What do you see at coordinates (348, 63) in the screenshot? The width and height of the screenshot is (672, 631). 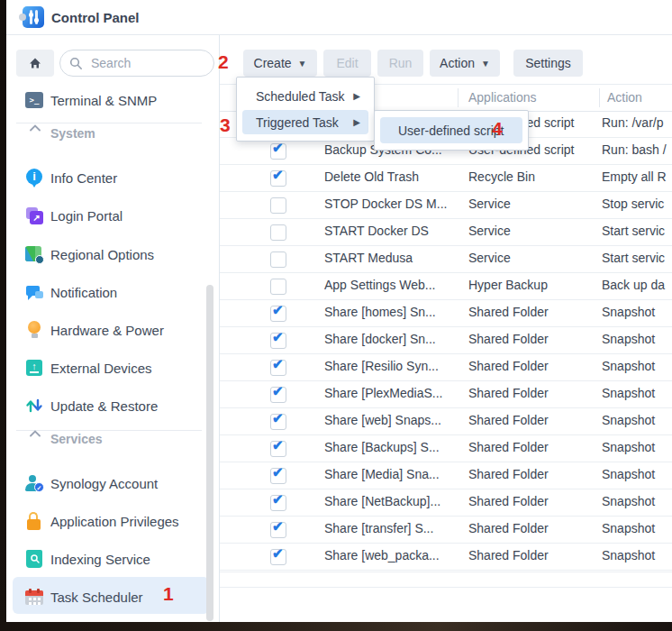 I see `edit-button: Edit` at bounding box center [348, 63].